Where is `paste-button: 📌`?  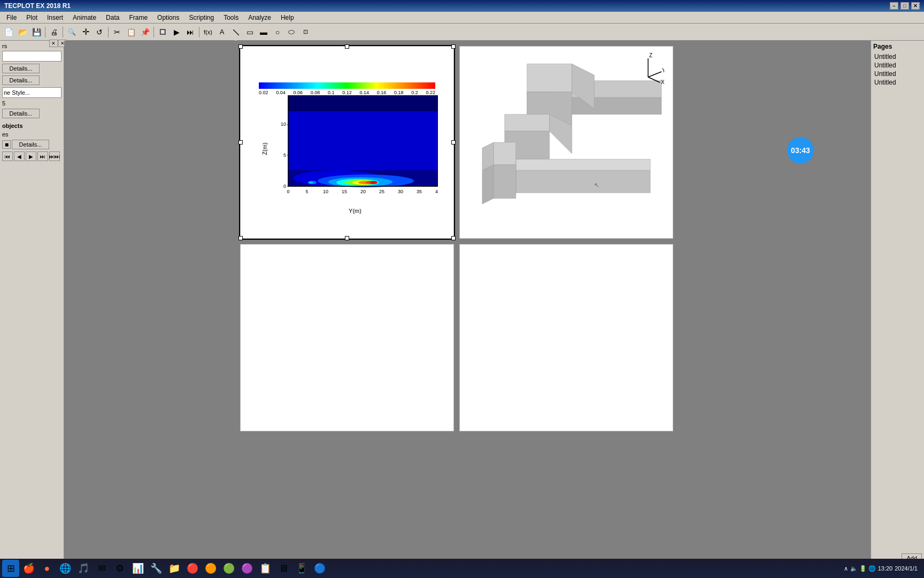
paste-button: 📌 is located at coordinates (145, 32).